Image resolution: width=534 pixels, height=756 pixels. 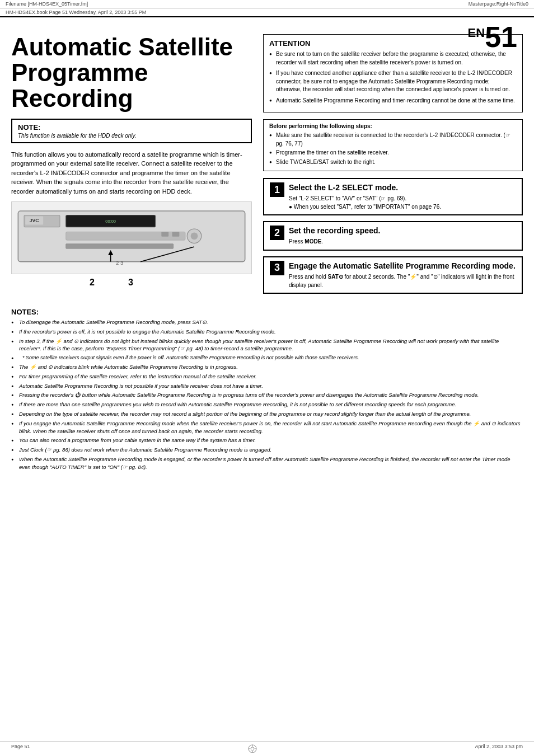 I want to click on note-item-10: Depending on the type of satellite recei…, so click(x=267, y=414).